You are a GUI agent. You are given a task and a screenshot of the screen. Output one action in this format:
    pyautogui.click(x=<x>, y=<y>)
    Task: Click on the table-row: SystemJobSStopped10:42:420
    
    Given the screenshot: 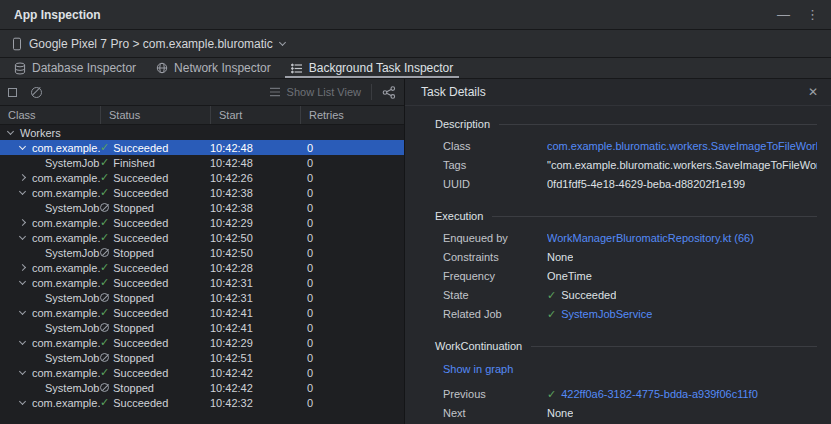 What is the action you would take?
    pyautogui.click(x=202, y=388)
    